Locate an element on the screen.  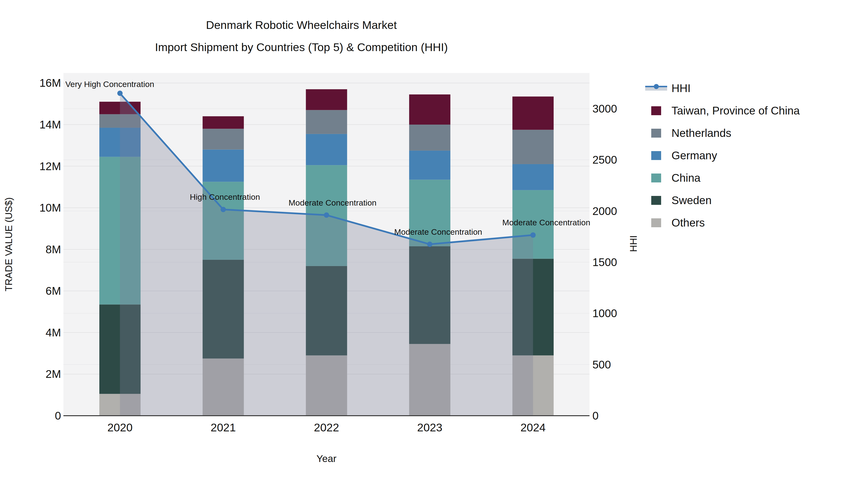
y-left-tick-label: 6M is located at coordinates (53, 291).